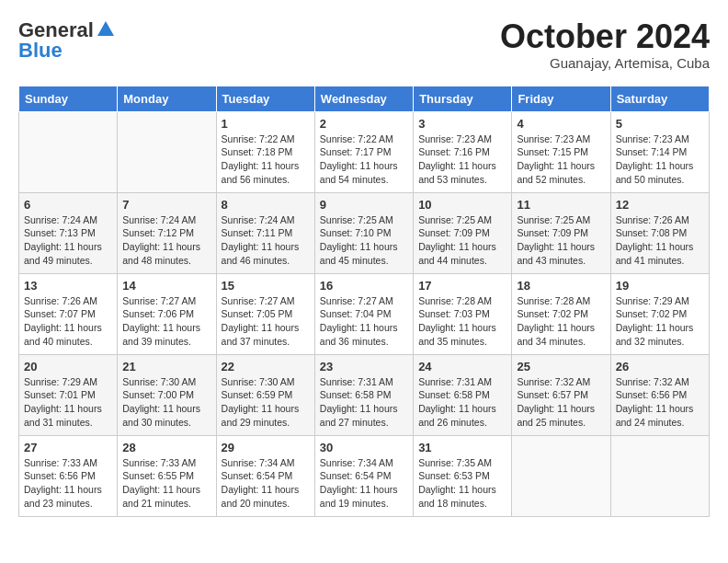  What do you see at coordinates (68, 285) in the screenshot?
I see `day-number: 13` at bounding box center [68, 285].